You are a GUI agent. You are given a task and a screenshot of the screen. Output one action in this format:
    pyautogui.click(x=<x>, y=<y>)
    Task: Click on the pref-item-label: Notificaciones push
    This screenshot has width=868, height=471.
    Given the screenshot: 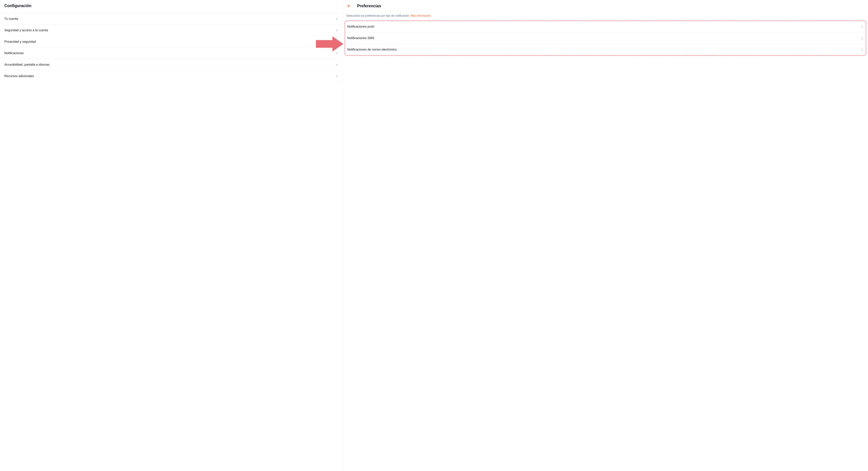 What is the action you would take?
    pyautogui.click(x=361, y=27)
    